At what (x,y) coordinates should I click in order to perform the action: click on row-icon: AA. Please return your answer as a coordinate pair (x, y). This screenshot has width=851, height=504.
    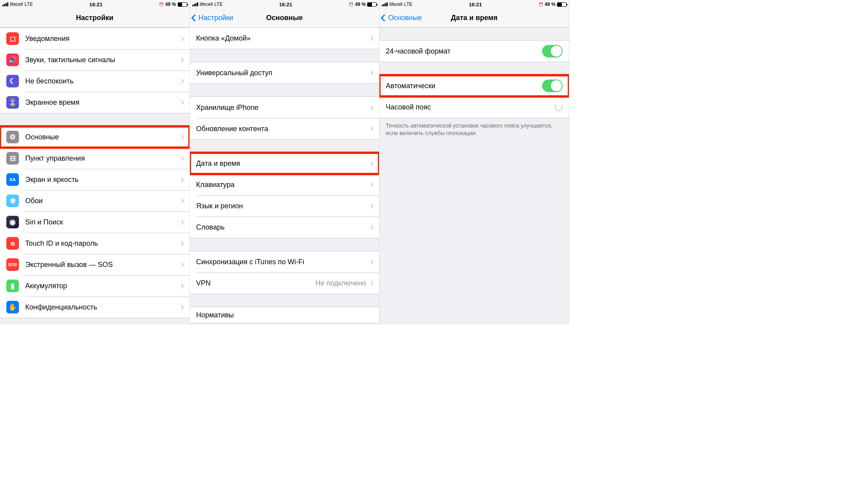
    Looking at the image, I should click on (13, 180).